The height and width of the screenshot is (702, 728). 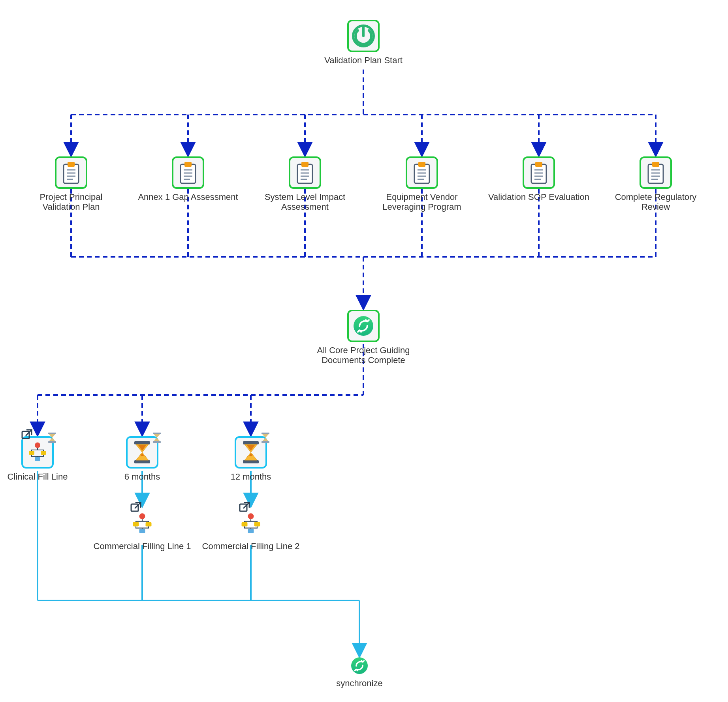 What do you see at coordinates (251, 546) in the screenshot?
I see `branch-cfl2-label: Commercial Filling Line 2` at bounding box center [251, 546].